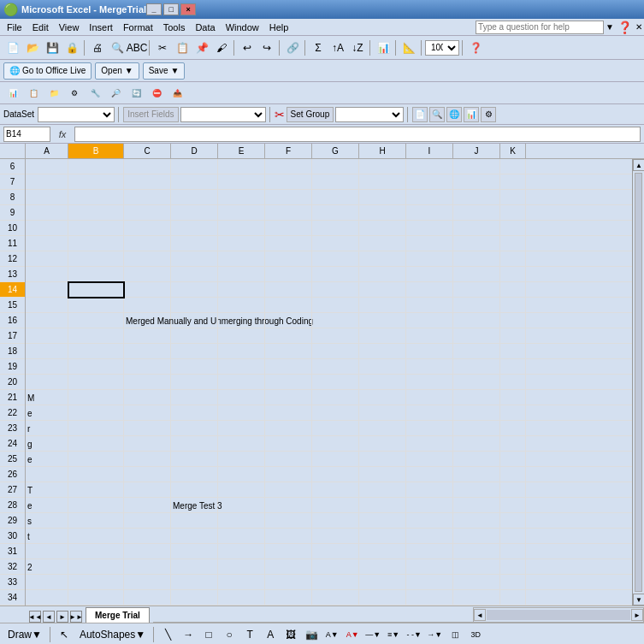 This screenshot has width=644, height=644. I want to click on cell-I20, so click(429, 382).